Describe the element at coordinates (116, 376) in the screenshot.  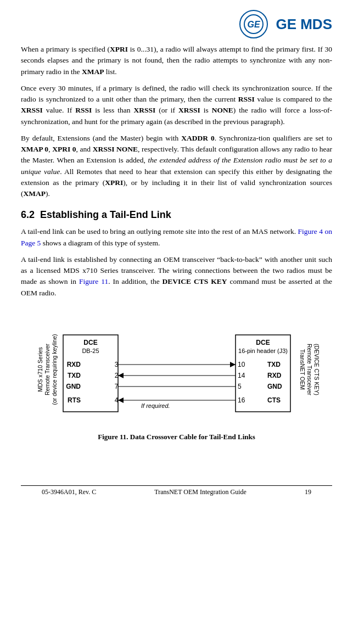
I see `svg-text: 2` at that location.